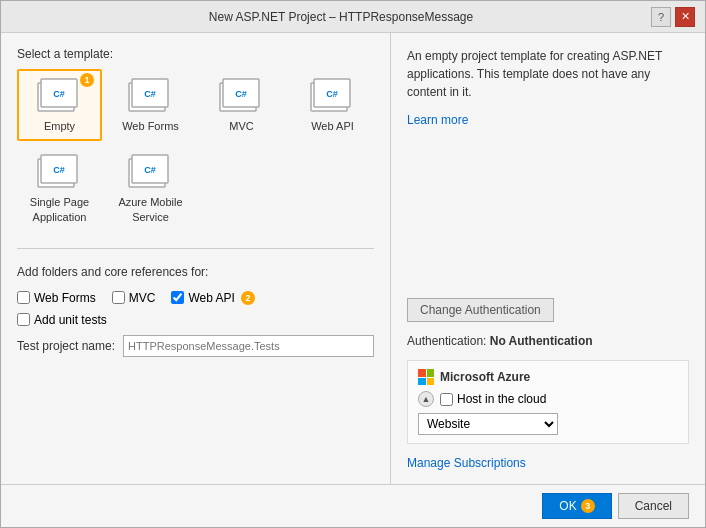  I want to click on checkbox-webforms: Web Forms, so click(56, 298).